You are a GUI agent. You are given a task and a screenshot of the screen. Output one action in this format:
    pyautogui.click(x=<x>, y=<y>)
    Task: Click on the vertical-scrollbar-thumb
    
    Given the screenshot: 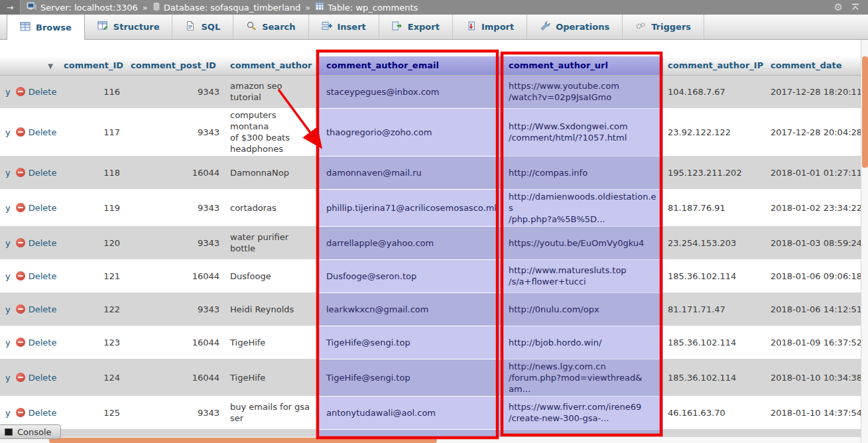 What is the action you would take?
    pyautogui.click(x=865, y=112)
    